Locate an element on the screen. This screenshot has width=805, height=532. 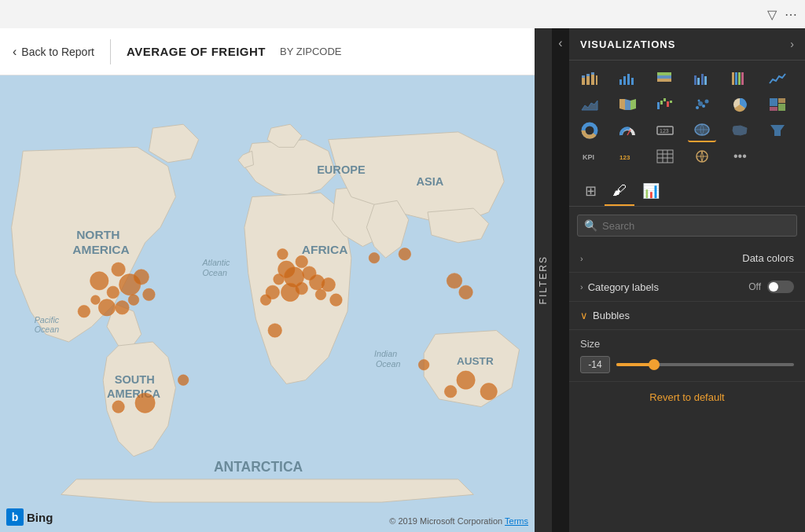
viz-filled-map-icon is located at coordinates (740, 130).